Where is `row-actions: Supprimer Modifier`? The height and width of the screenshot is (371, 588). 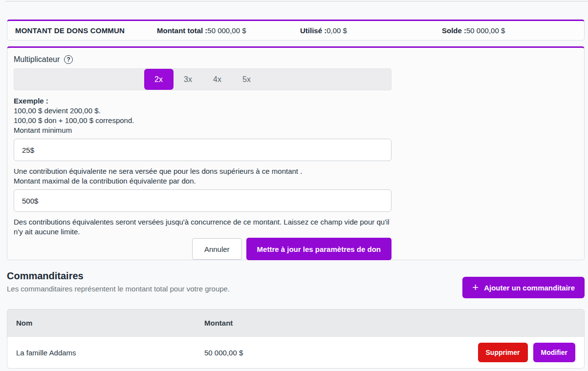
row-actions: Supprimer Modifier is located at coordinates (527, 352).